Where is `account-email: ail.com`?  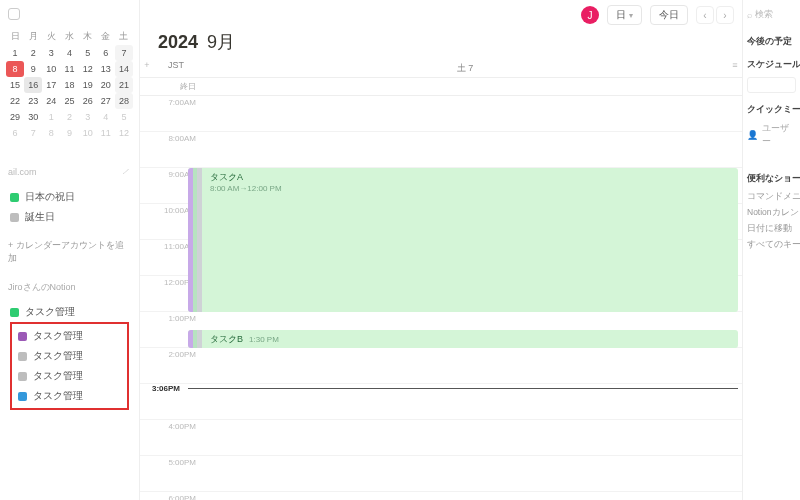 account-email: ail.com is located at coordinates (22, 172).